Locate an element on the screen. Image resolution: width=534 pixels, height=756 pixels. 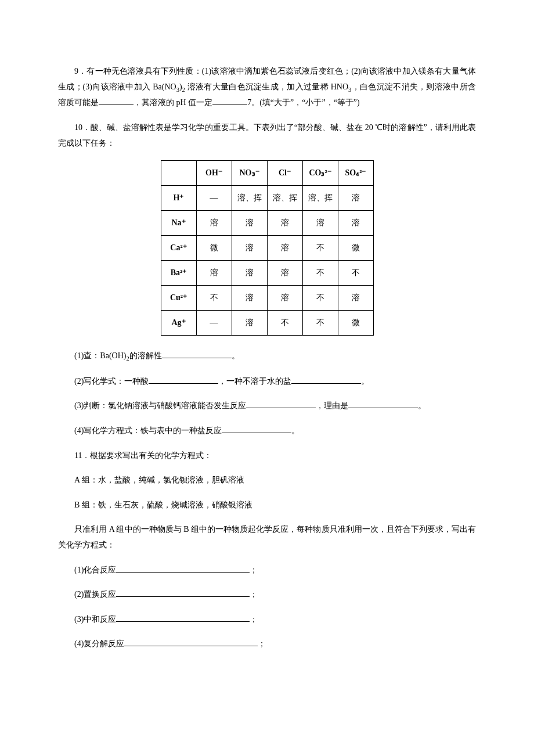
q11-i1-label: (1)化合反应 is located at coordinates (95, 570).